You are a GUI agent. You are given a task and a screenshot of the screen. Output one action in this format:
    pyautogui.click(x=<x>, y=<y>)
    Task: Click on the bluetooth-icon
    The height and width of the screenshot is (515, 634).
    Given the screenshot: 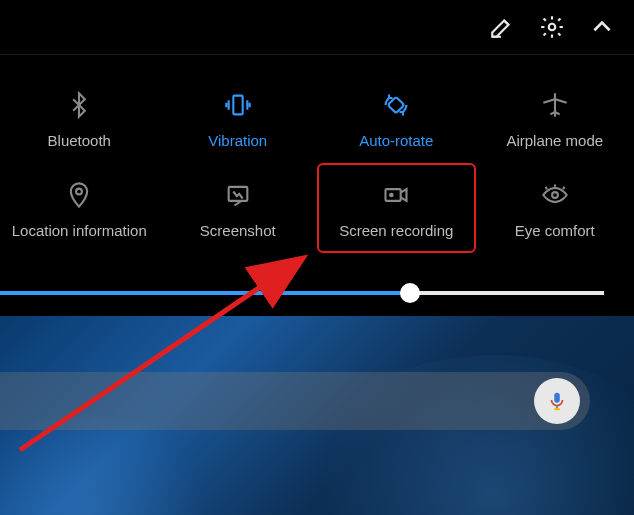 What is the action you would take?
    pyautogui.click(x=79, y=105)
    